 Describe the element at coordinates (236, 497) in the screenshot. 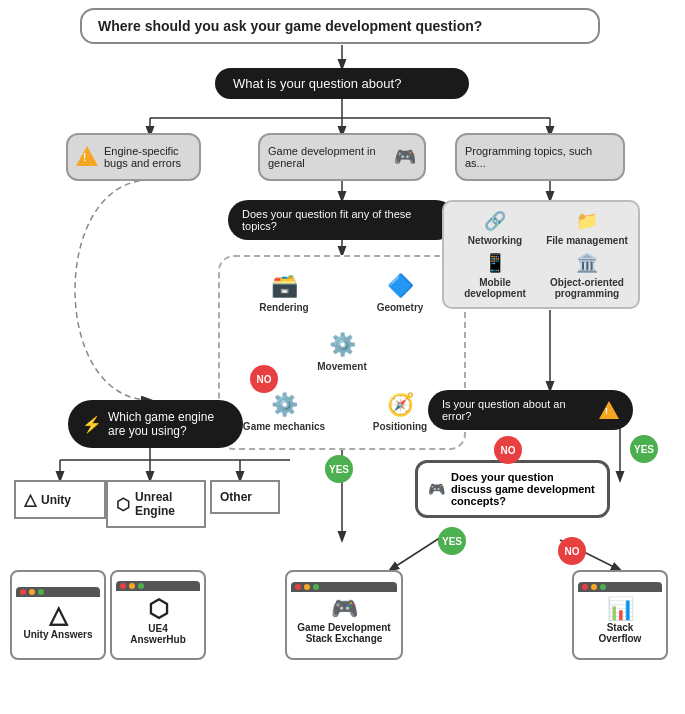

I see `other-label: Other` at that location.